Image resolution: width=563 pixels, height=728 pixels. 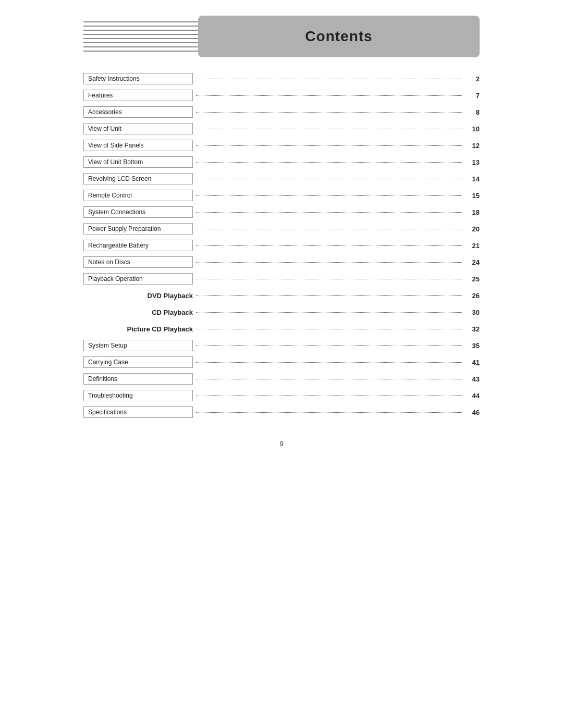 I want to click on toc-label: Accessories, so click(x=138, y=112).